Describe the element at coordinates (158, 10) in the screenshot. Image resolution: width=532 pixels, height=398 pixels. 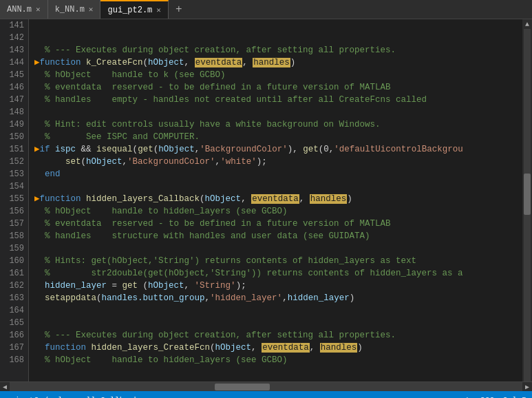
I see `tab-gui-close: ✕` at that location.